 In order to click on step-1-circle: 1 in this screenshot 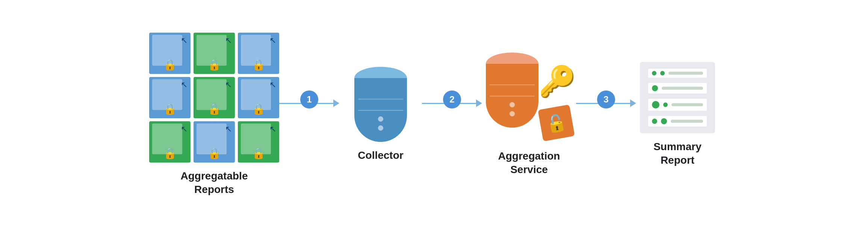, I will do `click(309, 99)`.